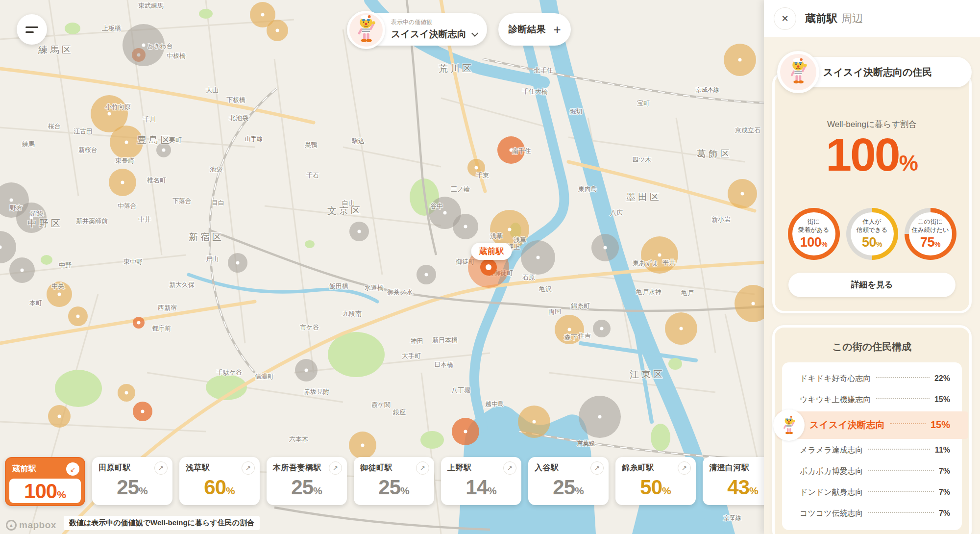 The width and height of the screenshot is (980, 534). What do you see at coordinates (872, 430) in the screenshot?
I see `composition-card: この街の住民構成 ドキドキ好奇心志向 22%ウキウキ上機嫌志向 15% スイスイ…` at bounding box center [872, 430].